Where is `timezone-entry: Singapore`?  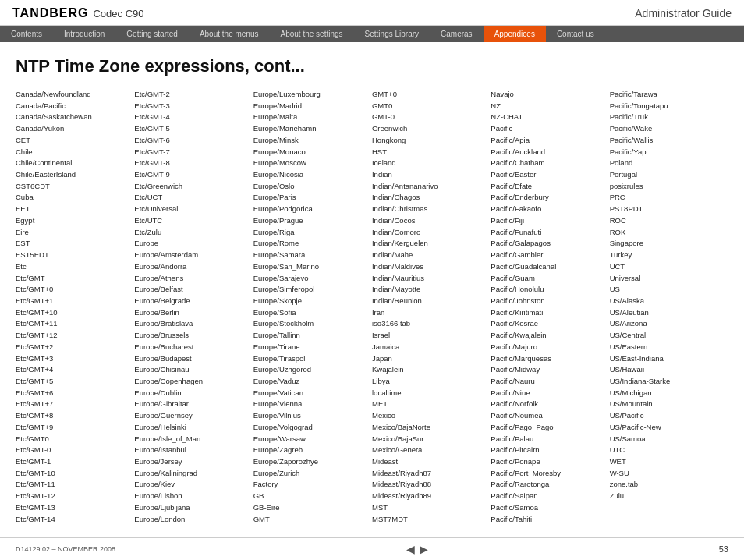 timezone-entry: Singapore is located at coordinates (668, 243).